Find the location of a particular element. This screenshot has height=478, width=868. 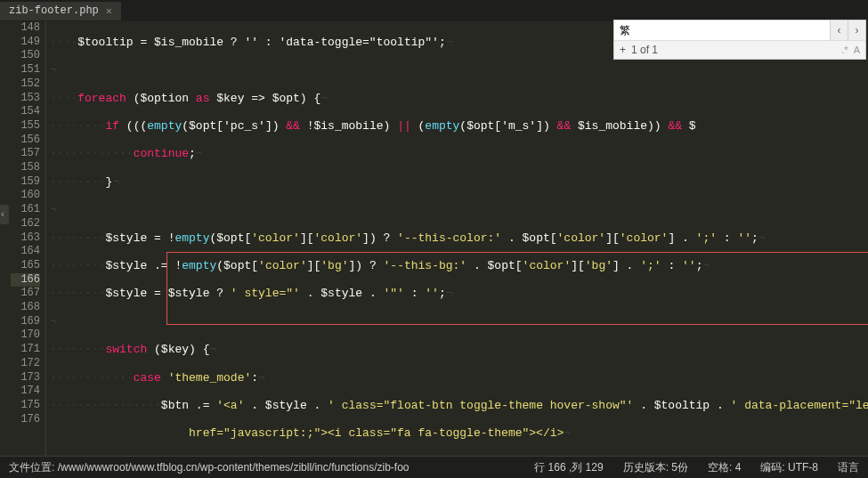

find-input is located at coordinates (722, 30).